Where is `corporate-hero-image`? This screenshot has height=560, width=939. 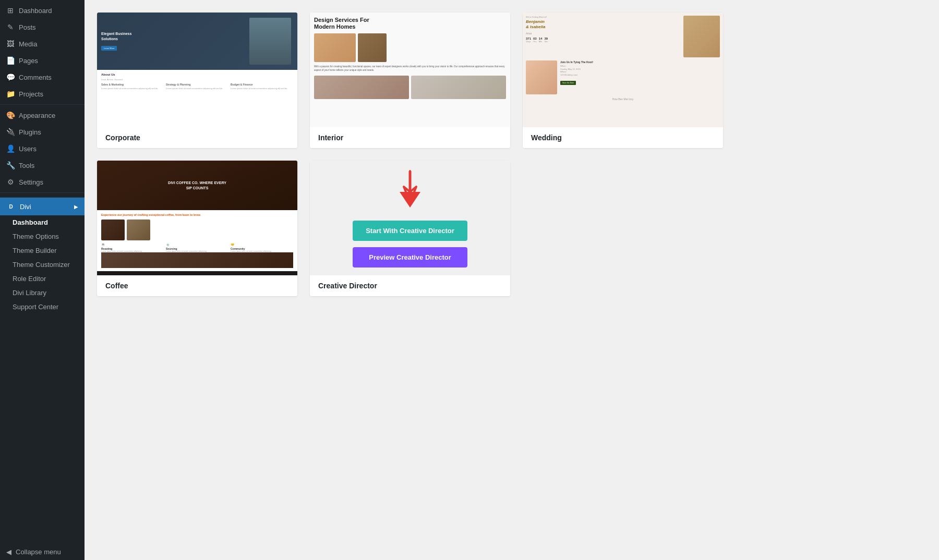
corporate-hero-image is located at coordinates (270, 41).